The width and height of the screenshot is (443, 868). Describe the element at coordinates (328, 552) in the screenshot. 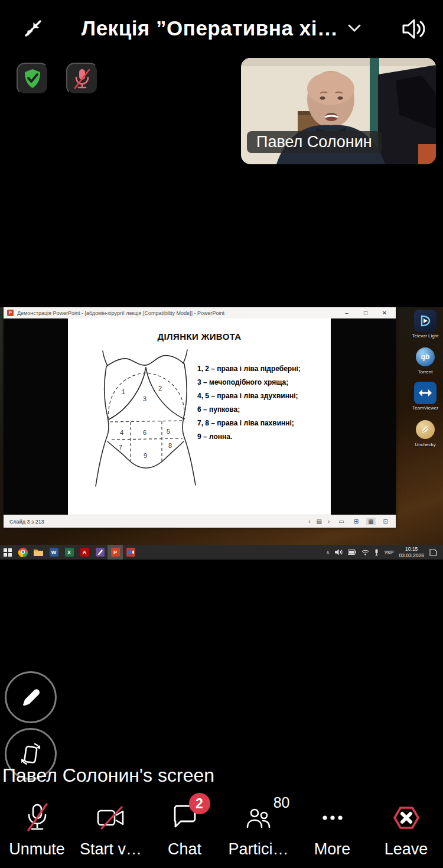

I see `hidden-icons-chevron: ∧` at that location.